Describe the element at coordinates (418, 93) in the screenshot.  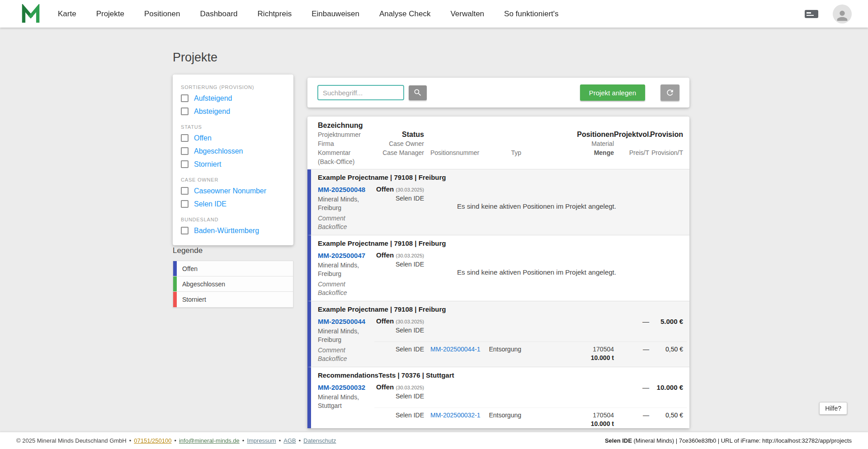
I see `search-button` at that location.